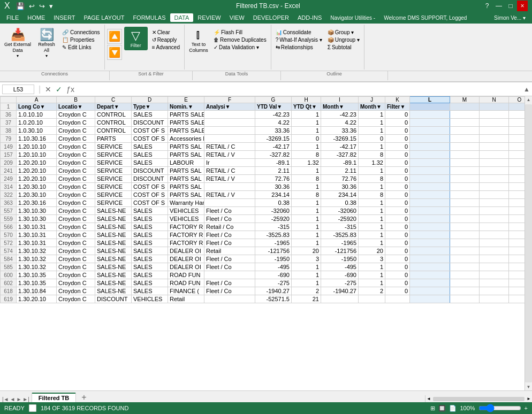 Image resolution: width=532 pixels, height=414 pixels. I want to click on cell-559-B: Croydon C, so click(76, 219).